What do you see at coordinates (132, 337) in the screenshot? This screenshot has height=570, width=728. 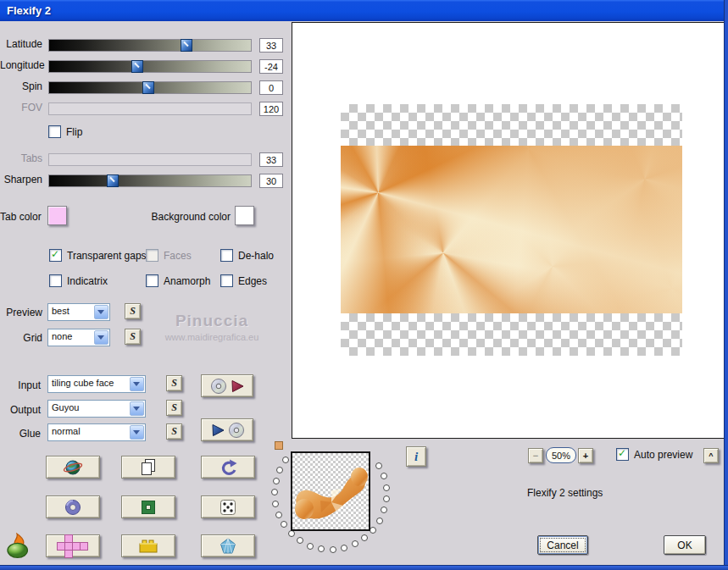 I see `grid-s-button: S` at bounding box center [132, 337].